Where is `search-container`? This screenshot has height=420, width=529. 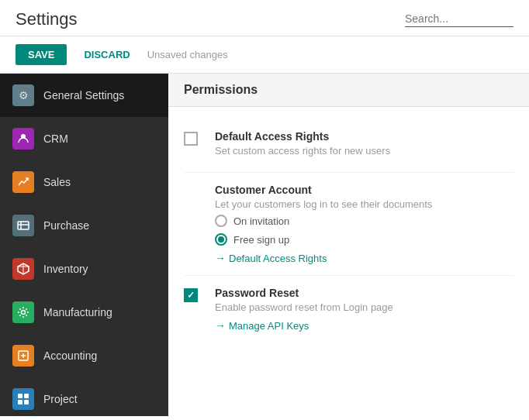
search-container is located at coordinates (459, 20).